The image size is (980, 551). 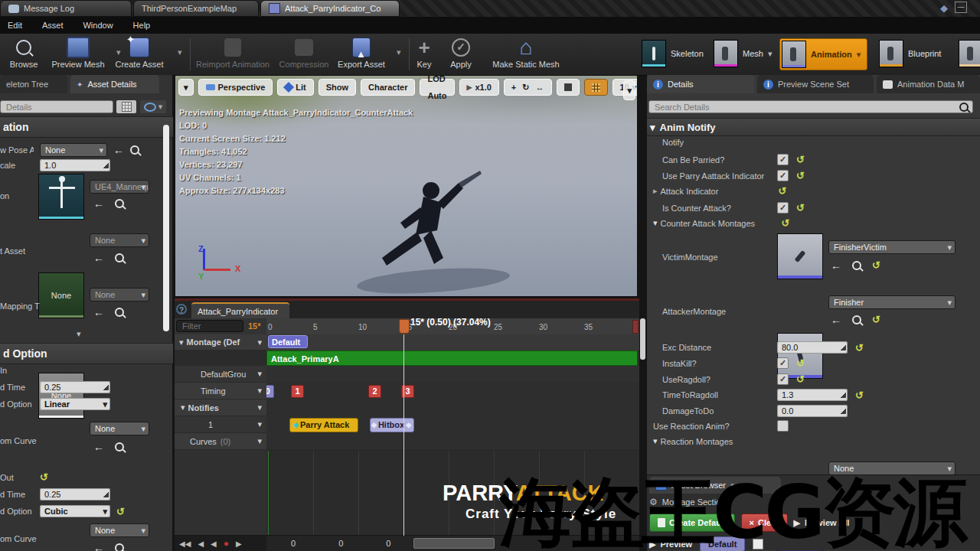 I want to click on mapping-table-thumbnail: None, so click(x=61, y=396).